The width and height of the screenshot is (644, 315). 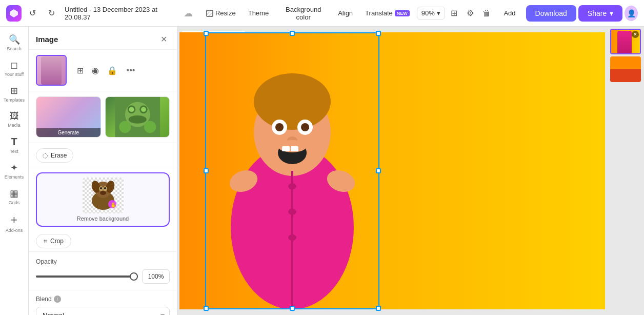 What do you see at coordinates (210, 13) in the screenshot?
I see `resize-icon` at bounding box center [210, 13].